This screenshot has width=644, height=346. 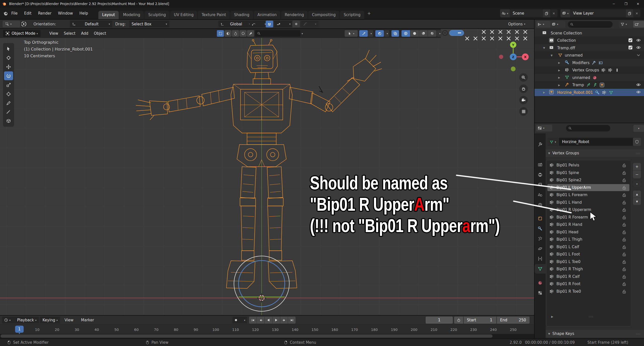 I want to click on view-layer-icon: ▾, so click(x=565, y=13).